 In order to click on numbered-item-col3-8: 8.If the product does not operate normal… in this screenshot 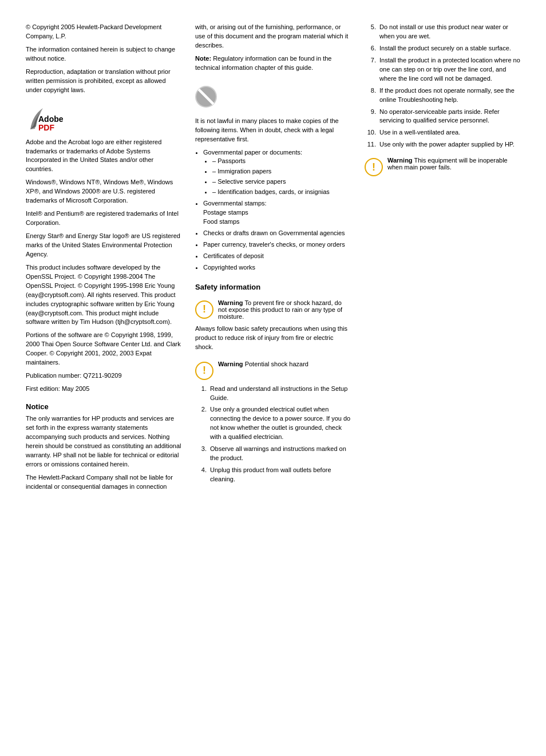, I will do `click(442, 96)`.